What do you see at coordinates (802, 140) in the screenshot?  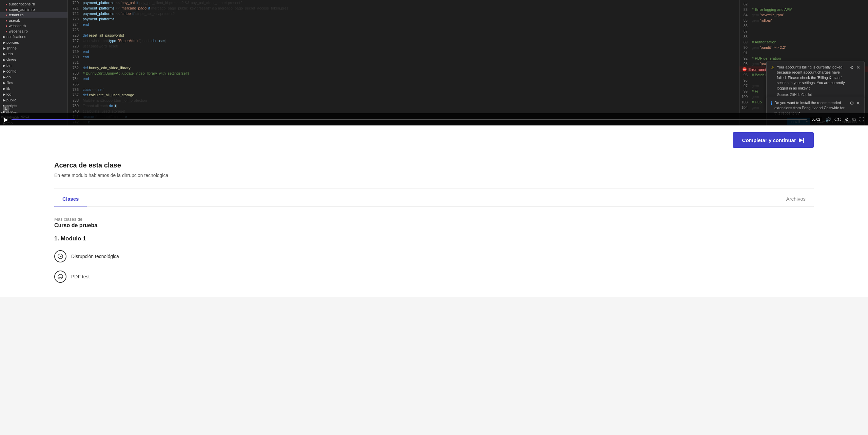 I see `complete-continue-icon: ▶|` at bounding box center [802, 140].